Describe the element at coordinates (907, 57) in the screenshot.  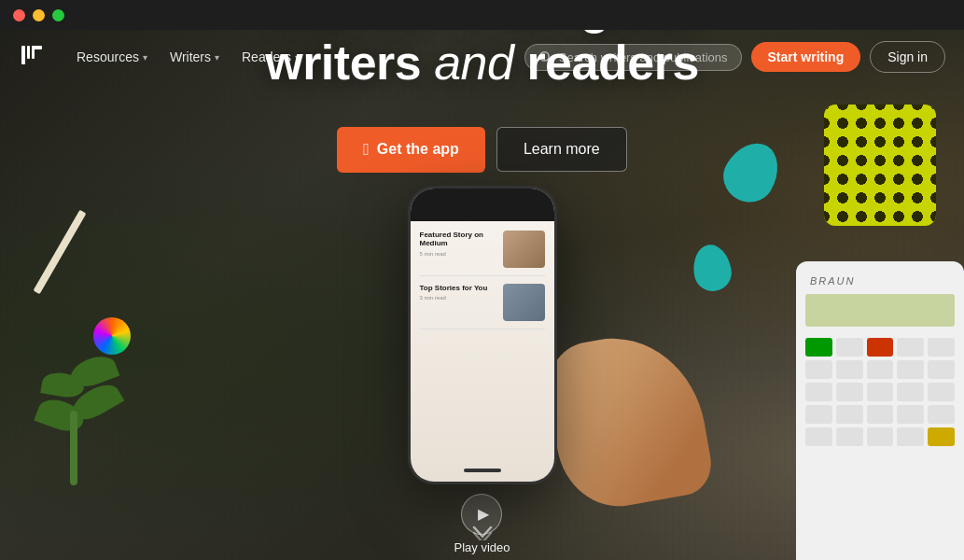
I see `sign-in-button: Sign in` at that location.